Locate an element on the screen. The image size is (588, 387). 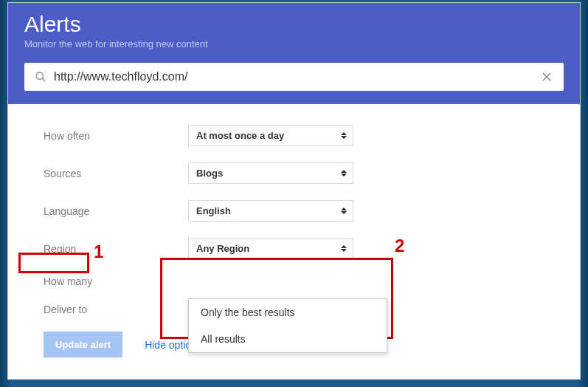
select-sources: Blogs is located at coordinates (271, 173).